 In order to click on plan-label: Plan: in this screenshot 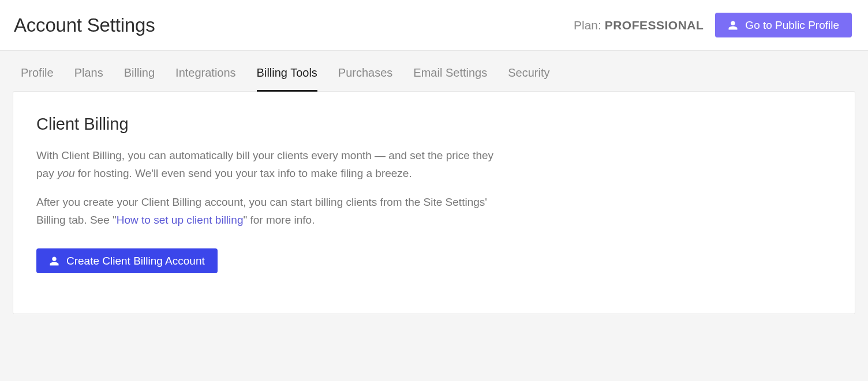, I will do `click(589, 25)`.